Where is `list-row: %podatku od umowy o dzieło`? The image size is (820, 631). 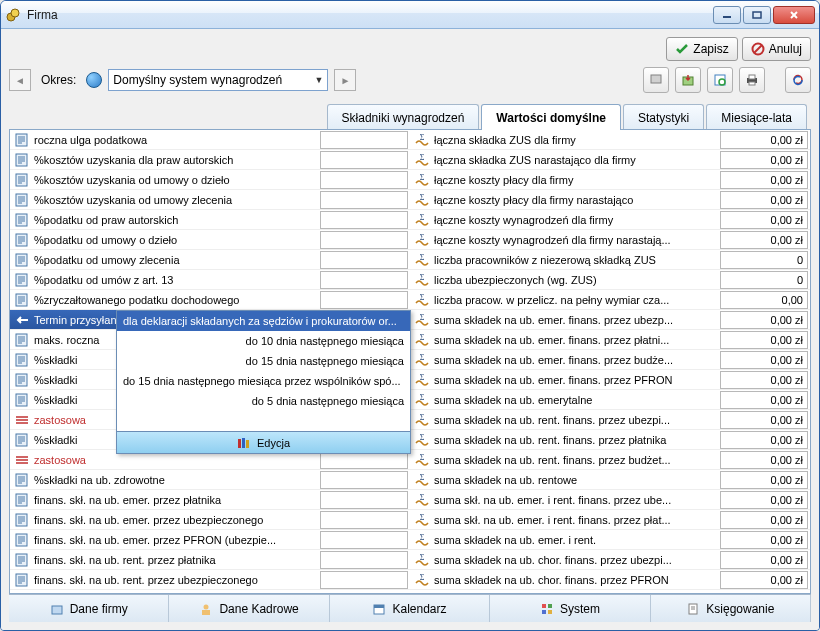
list-row: %podatku od umowy o dzieło is located at coordinates (210, 240).